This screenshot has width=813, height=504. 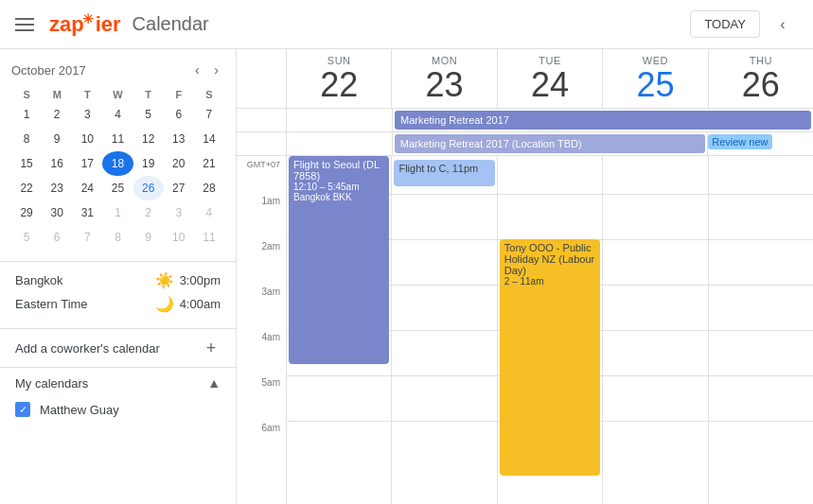 I want to click on allday-label, so click(x=261, y=120).